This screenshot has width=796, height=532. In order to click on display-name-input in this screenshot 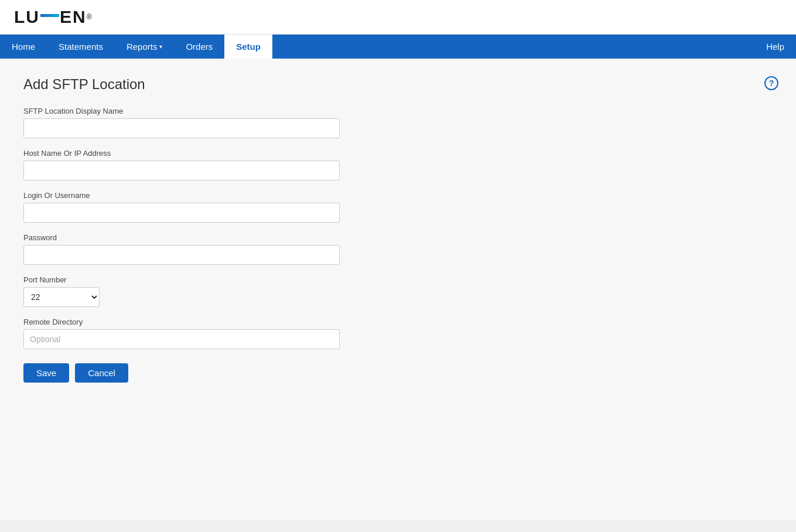, I will do `click(182, 128)`.